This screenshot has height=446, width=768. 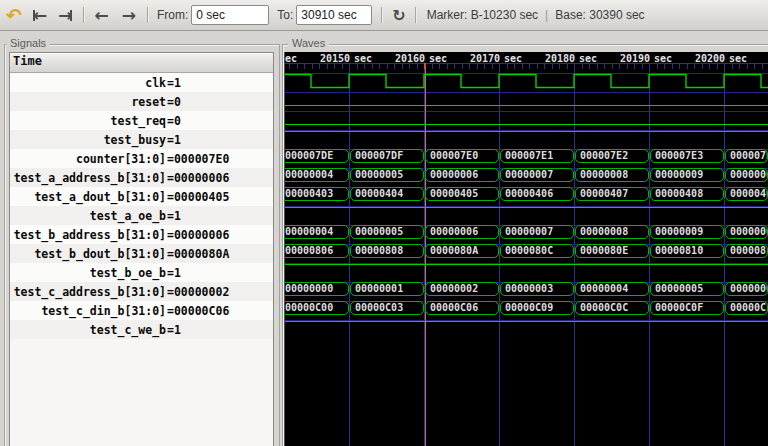 I want to click on bus-segment: 00000008, so click(x=612, y=175).